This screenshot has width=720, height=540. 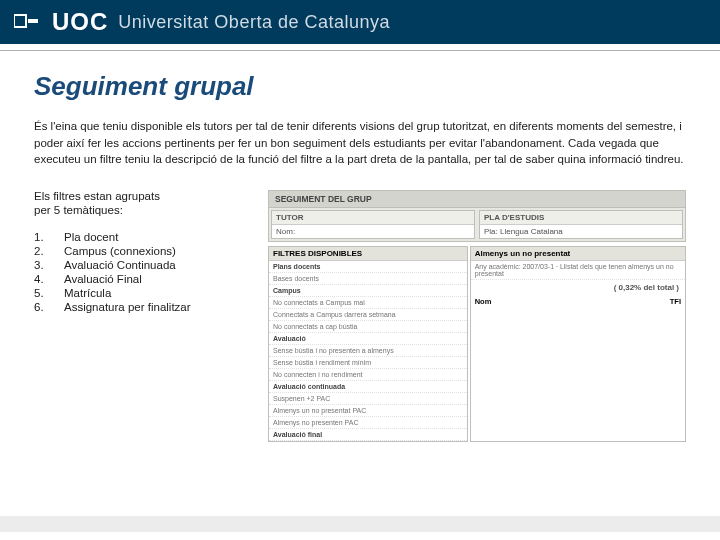 What do you see at coordinates (112, 307) in the screenshot?
I see `list-item: 6.Assignatura per finalitzar` at bounding box center [112, 307].